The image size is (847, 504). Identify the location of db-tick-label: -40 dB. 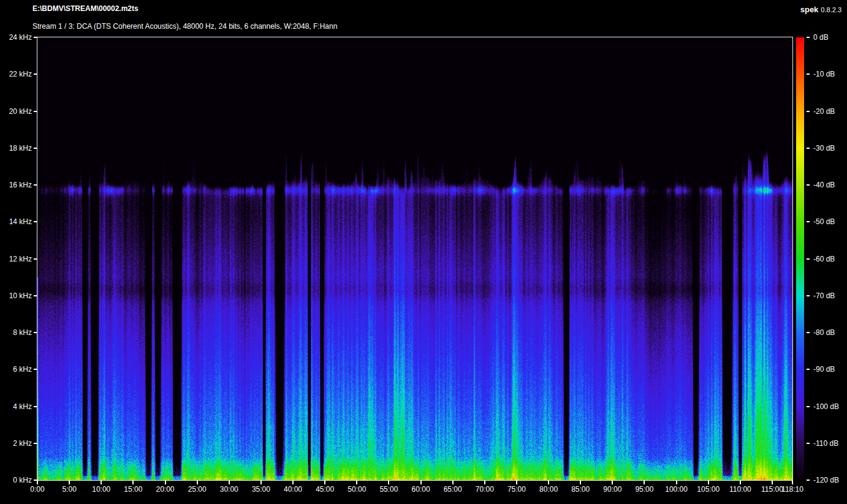
(824, 185).